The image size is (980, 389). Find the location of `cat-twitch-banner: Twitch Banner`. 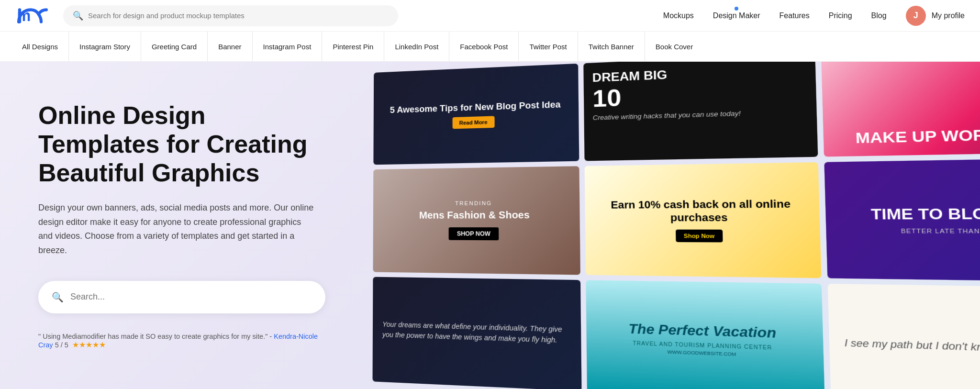

cat-twitch-banner: Twitch Banner is located at coordinates (612, 46).